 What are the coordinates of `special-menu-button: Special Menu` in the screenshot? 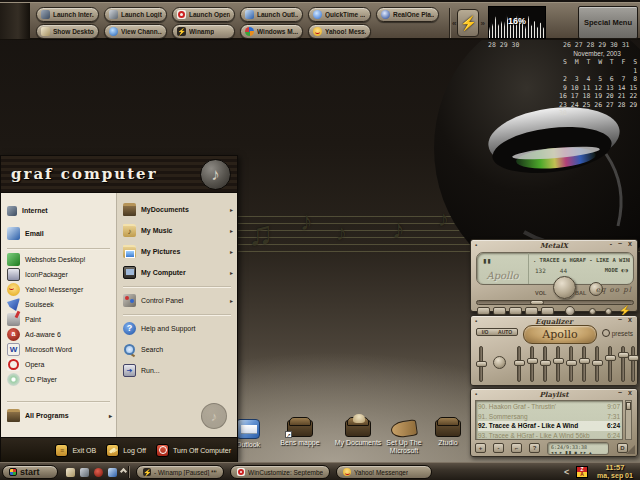 It's located at (608, 22).